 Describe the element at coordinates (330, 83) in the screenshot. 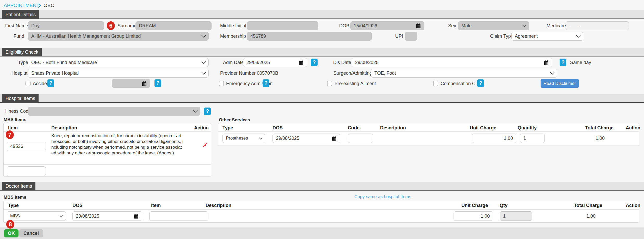

I see `preexisting-ailment-checkbox` at that location.